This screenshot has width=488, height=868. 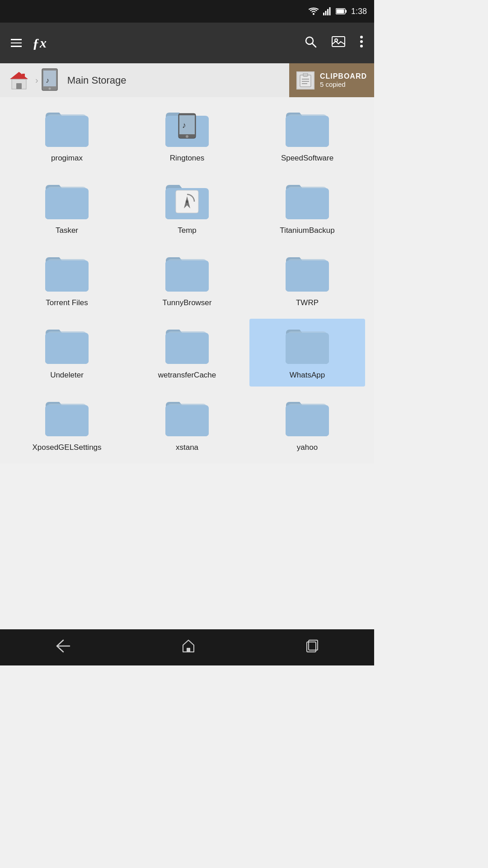 I want to click on folder-item-tunnybrowser: TunnyBrowser, so click(x=187, y=280).